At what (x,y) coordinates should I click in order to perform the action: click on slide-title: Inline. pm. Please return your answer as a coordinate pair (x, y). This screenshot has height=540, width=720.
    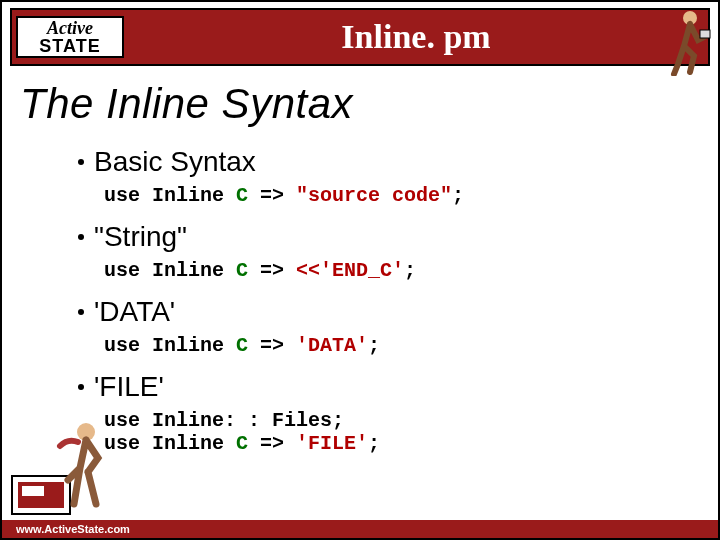
    Looking at the image, I should click on (416, 37).